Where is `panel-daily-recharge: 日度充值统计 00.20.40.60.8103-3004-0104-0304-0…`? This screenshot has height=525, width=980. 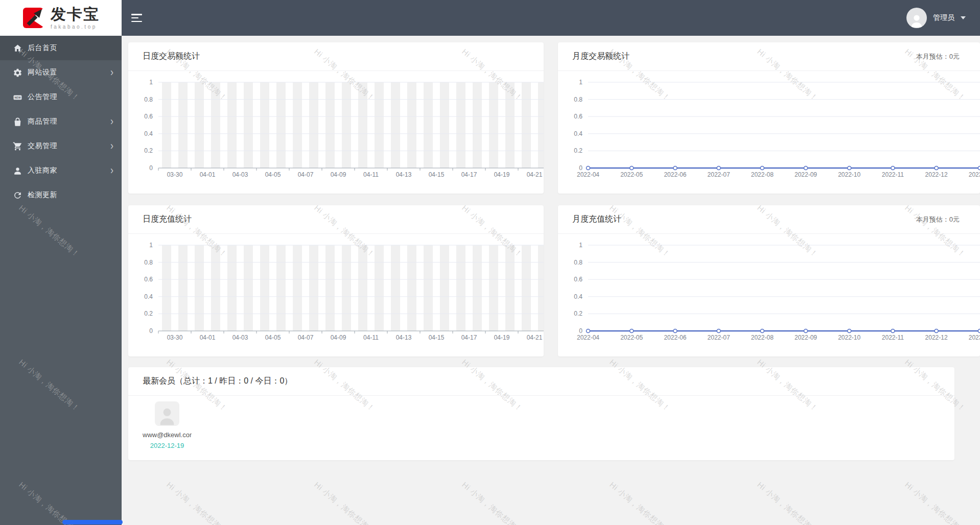
panel-daily-recharge: 日度充值统计 00.20.40.60.8103-3004-0104-0304-0… is located at coordinates (336, 281).